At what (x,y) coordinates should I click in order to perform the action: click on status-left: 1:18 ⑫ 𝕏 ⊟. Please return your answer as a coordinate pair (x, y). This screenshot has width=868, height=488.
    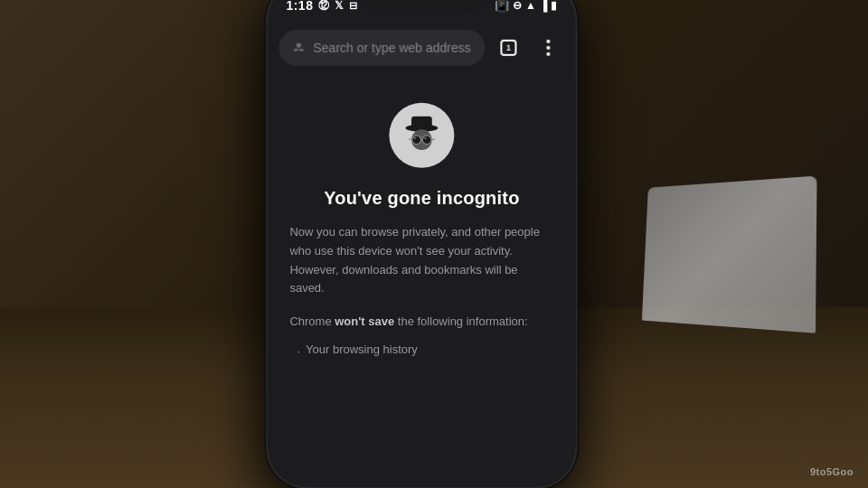
    Looking at the image, I should click on (322, 6).